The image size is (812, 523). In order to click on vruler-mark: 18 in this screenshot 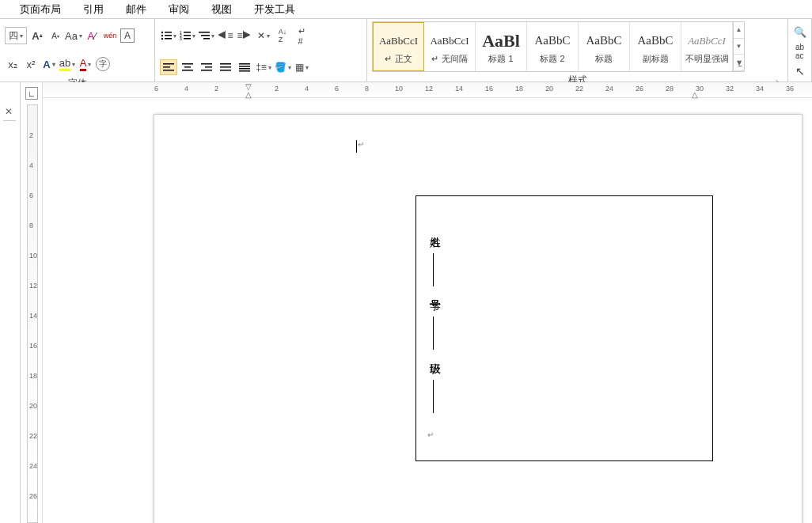, I will do `click(33, 376)`.